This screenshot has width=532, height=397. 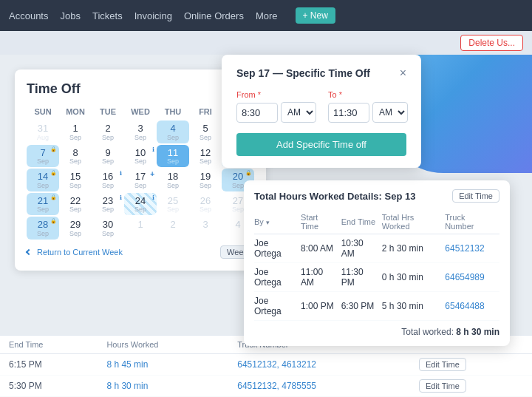 I want to click on nav-jobs: Jobs, so click(x=69, y=16).